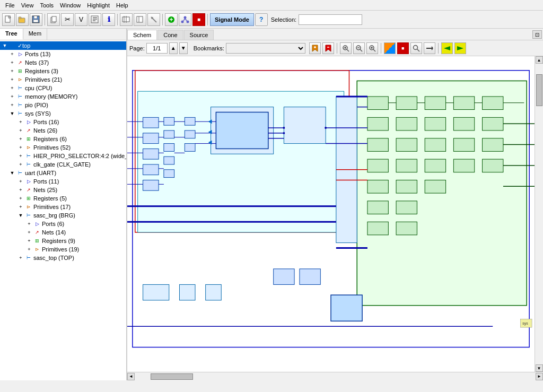  Describe the element at coordinates (315, 48) in the screenshot. I see `add-bookmark-btn` at that location.